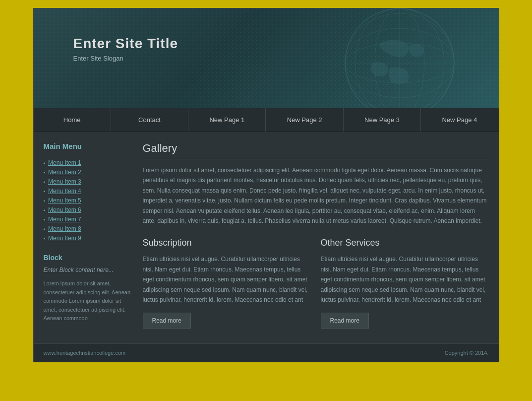 The width and height of the screenshot is (532, 401). What do you see at coordinates (405, 283) in the screenshot?
I see `other-services-section: Other Services Etiam ultricies nisi vel …` at bounding box center [405, 283].